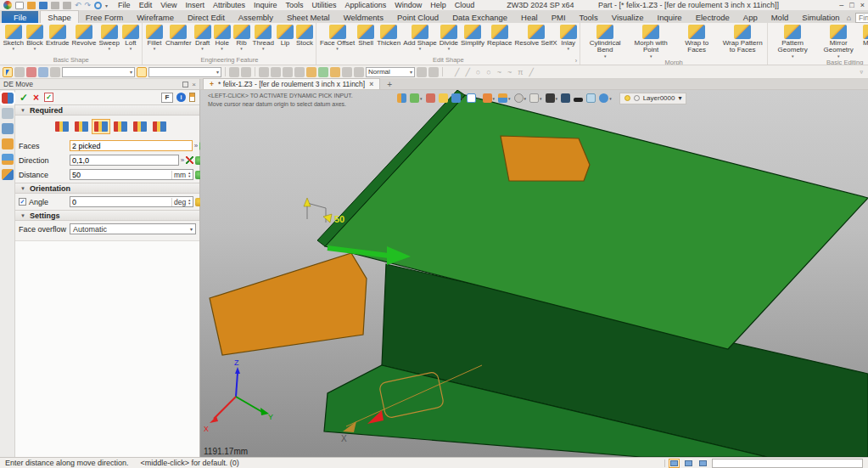 This screenshot has height=468, width=868. What do you see at coordinates (58, 36) in the screenshot?
I see `ribbon-button: Extrude ▾` at bounding box center [58, 36].